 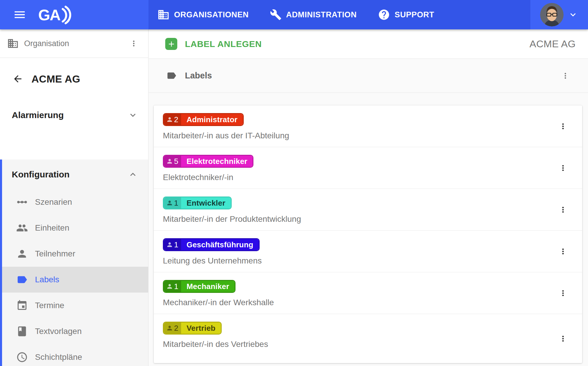 I want to click on nav-organisationen: ORGANISATIONEN, so click(x=203, y=15).